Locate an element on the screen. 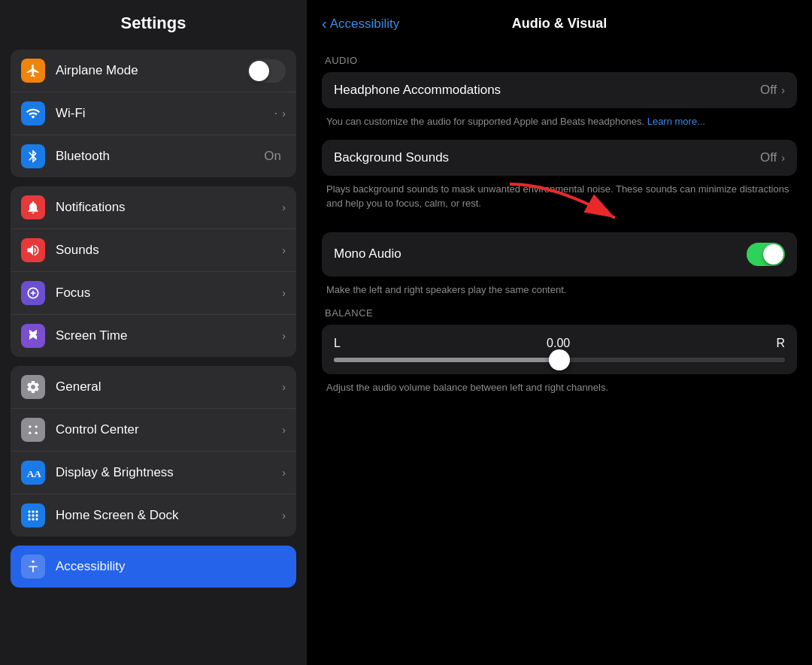 Image resolution: width=812 pixels, height=665 pixels. mono-audio-toggle-knob is located at coordinates (773, 254).